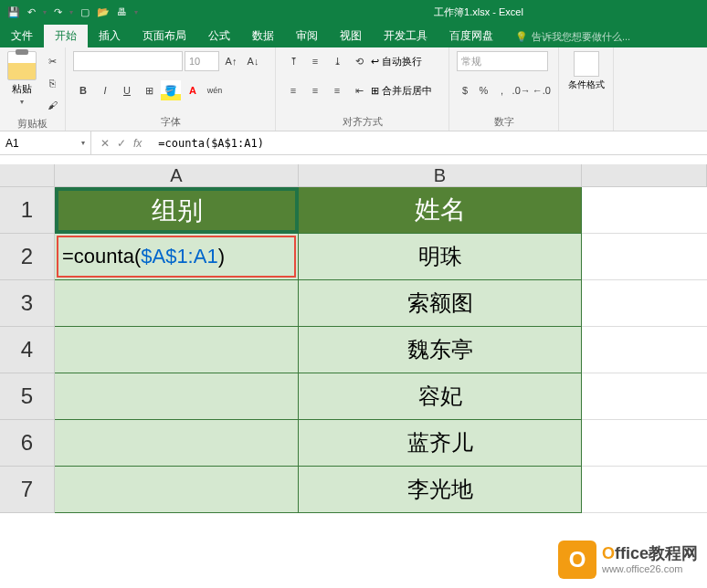 This screenshot has height=588, width=707. Describe the element at coordinates (502, 61) in the screenshot. I see `number-format-select` at that location.